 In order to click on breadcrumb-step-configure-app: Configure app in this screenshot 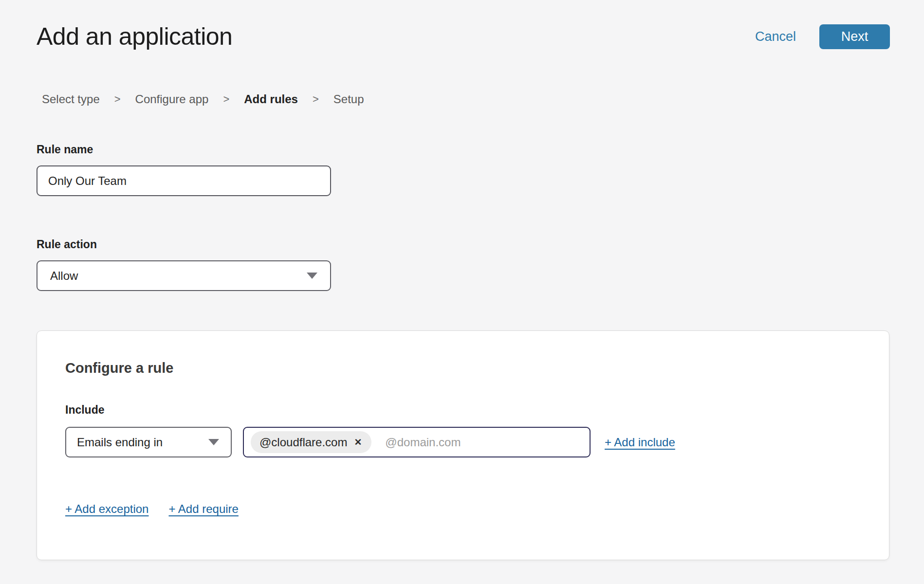, I will do `click(172, 99)`.